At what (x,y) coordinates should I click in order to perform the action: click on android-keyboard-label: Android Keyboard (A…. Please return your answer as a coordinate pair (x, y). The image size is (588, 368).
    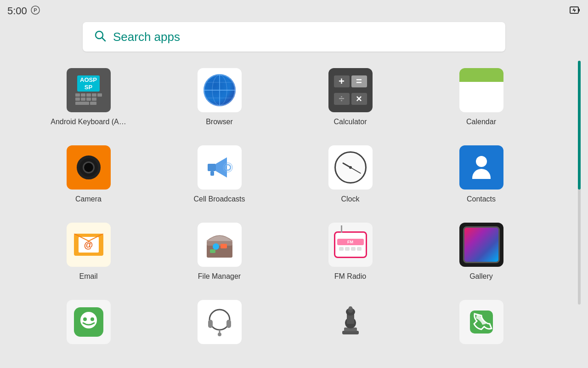
    Looking at the image, I should click on (88, 122).